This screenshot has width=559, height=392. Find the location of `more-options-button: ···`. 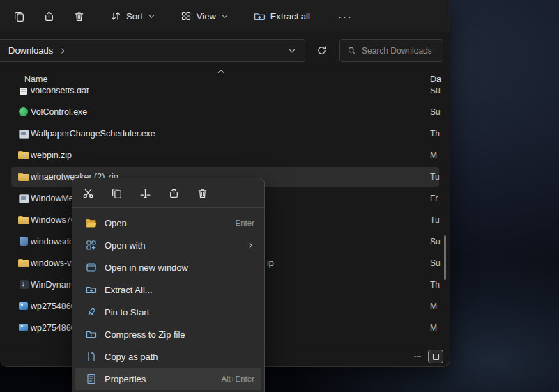

more-options-button: ··· is located at coordinates (346, 17).